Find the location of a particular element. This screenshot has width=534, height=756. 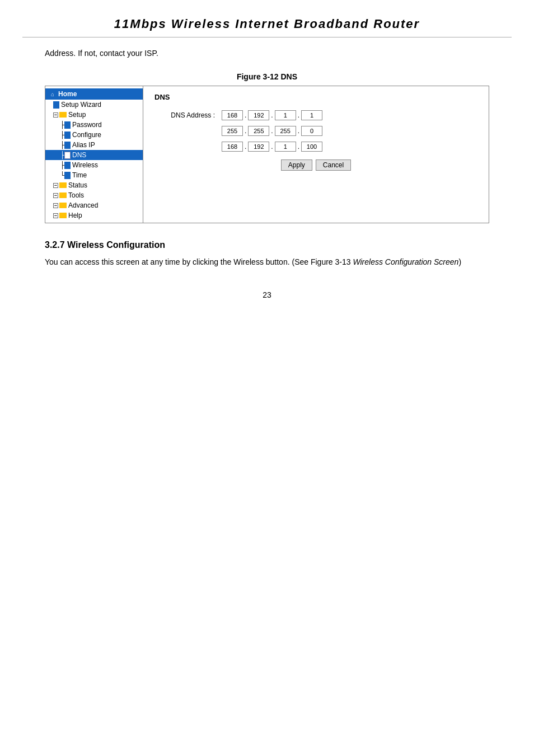

doc-icon-dns is located at coordinates (67, 156).